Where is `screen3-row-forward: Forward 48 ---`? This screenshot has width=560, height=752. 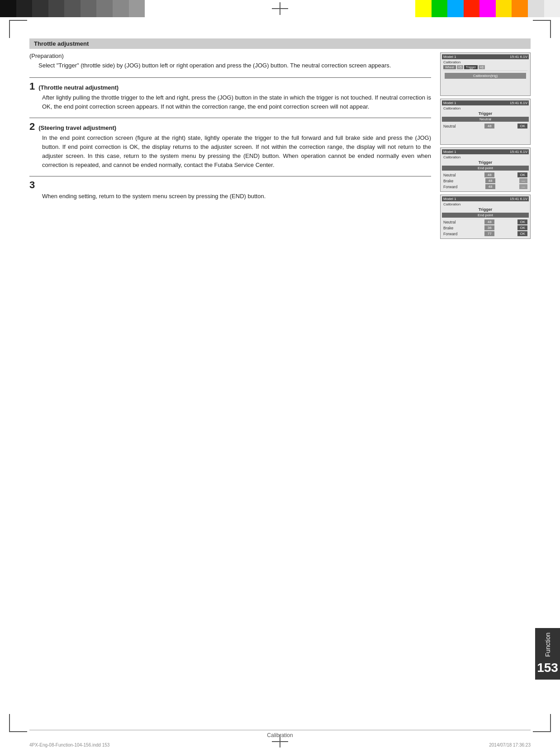
screen3-row-forward: Forward 48 --- is located at coordinates (485, 186).